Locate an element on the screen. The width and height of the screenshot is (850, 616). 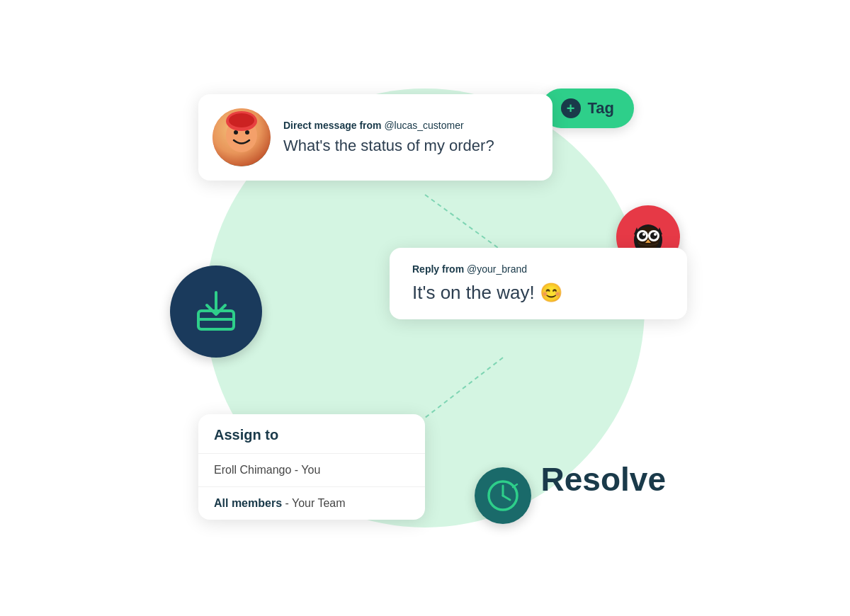
tag-plus-icon: + is located at coordinates (571, 108).